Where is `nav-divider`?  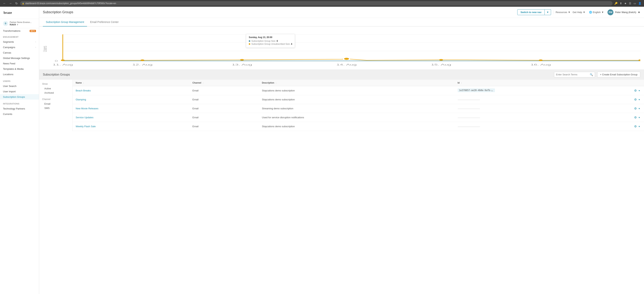
nav-divider is located at coordinates (554, 13).